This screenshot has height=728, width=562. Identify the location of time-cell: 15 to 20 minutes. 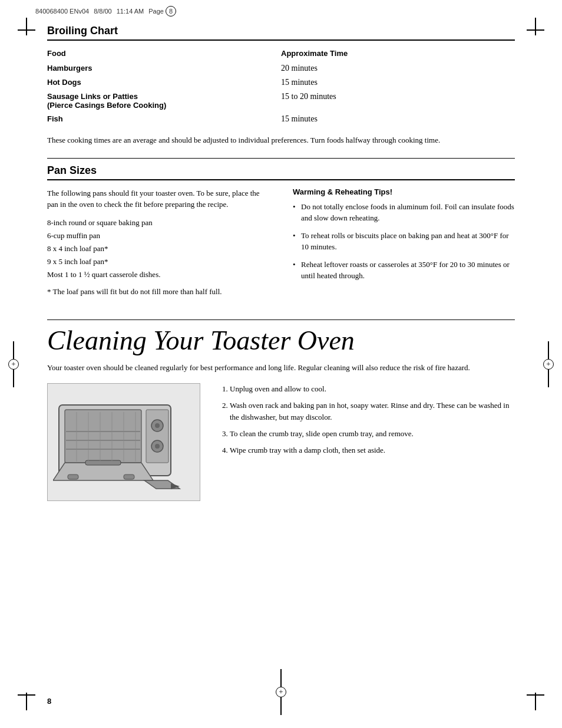
(398, 101).